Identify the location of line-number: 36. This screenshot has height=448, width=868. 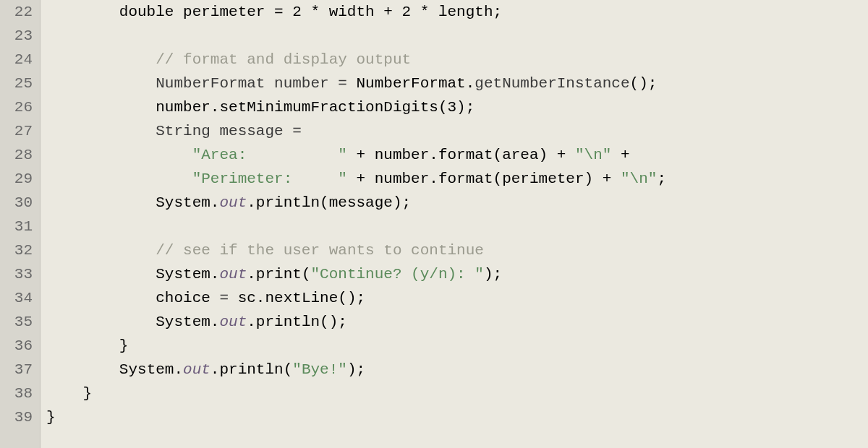
(16, 345).